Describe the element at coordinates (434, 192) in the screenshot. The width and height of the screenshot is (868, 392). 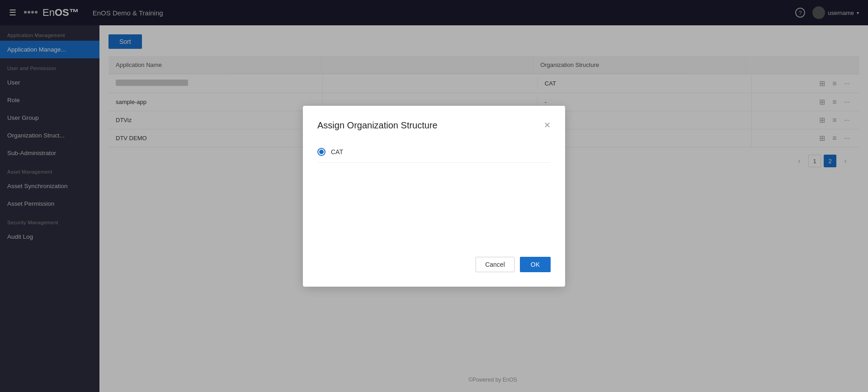
I see `modal-body: CAT` at that location.